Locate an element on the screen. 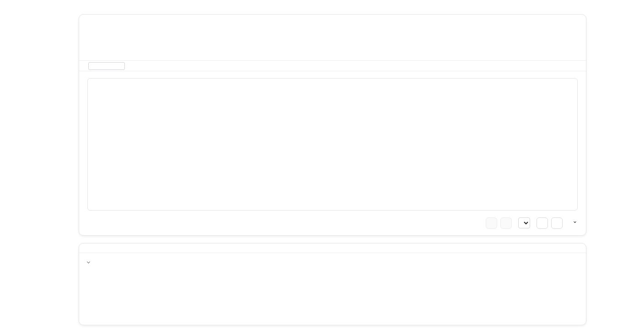 Image resolution: width=644 pixels, height=333 pixels. collapse-chevron-icon is located at coordinates (91, 262).